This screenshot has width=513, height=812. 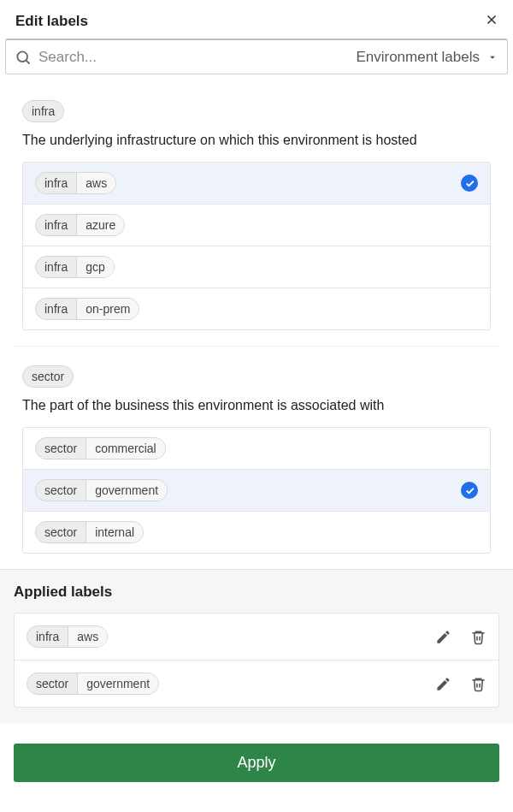 I want to click on filter-select-label: Environment labels, so click(x=417, y=57).